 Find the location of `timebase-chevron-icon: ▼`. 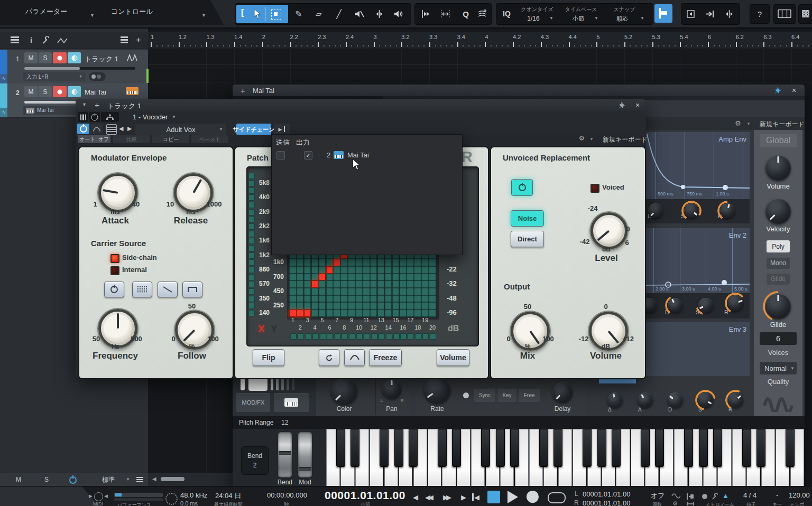

timebase-chevron-icon: ▼ is located at coordinates (596, 18).